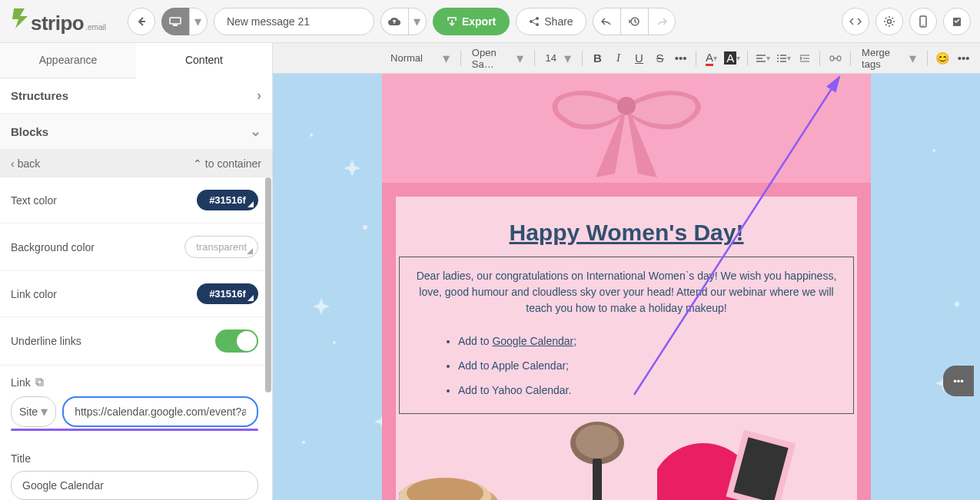 The image size is (980, 500). What do you see at coordinates (12, 164) in the screenshot?
I see `chevron-left-icon: ‹` at bounding box center [12, 164].